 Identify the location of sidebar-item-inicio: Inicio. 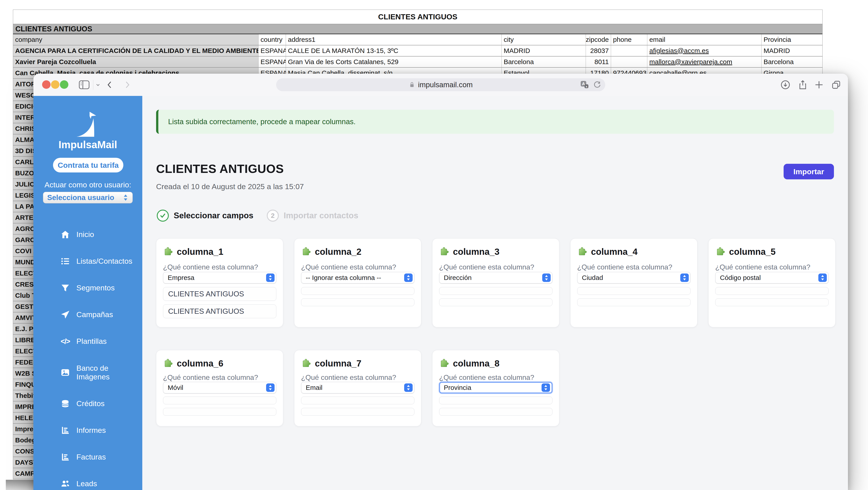
(88, 234).